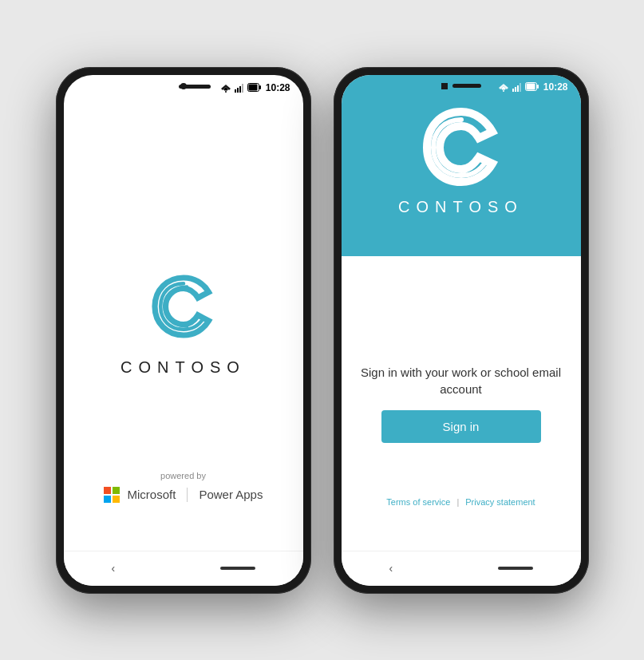 The image size is (644, 660). Describe the element at coordinates (461, 85) in the screenshot. I see `status-bar-2: 10:28` at that location.